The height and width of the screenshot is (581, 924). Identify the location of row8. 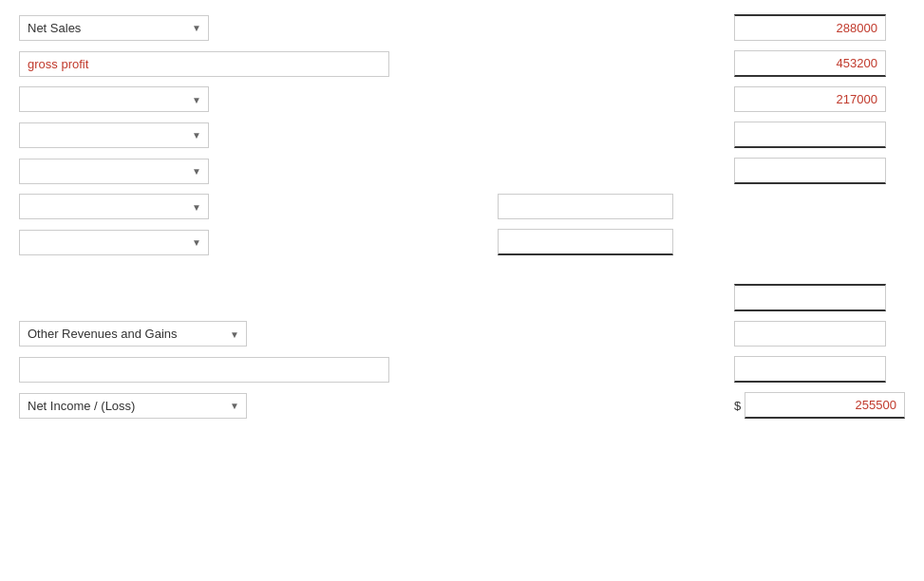
(462, 298).